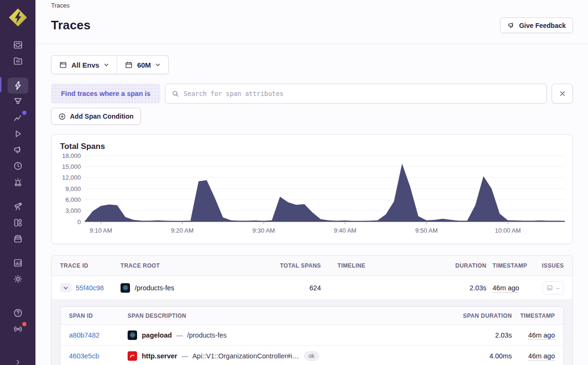 Image resolution: width=588 pixels, height=365 pixels. I want to click on col-timeline: Timeline, so click(386, 266).